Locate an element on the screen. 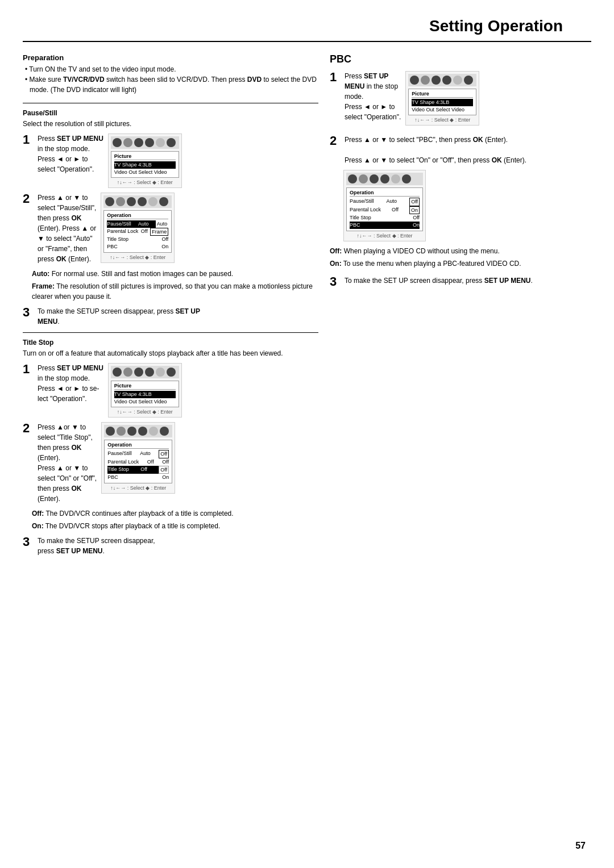 The width and height of the screenshot is (614, 868). pbc-step-number-1: 1 is located at coordinates (335, 77).